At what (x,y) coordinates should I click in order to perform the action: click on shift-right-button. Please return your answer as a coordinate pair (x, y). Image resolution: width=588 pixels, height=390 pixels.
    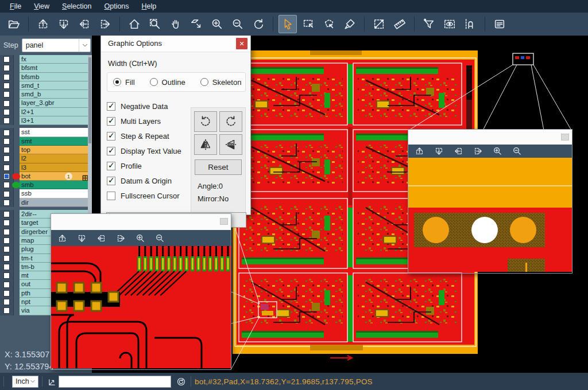
    Looking at the image, I should click on (105, 24).